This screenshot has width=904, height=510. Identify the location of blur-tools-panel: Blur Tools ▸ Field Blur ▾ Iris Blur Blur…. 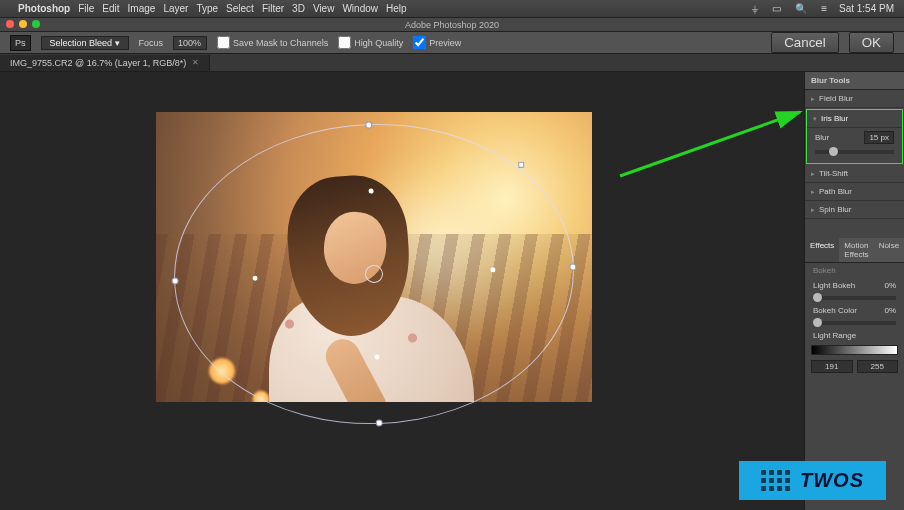
(854, 291).